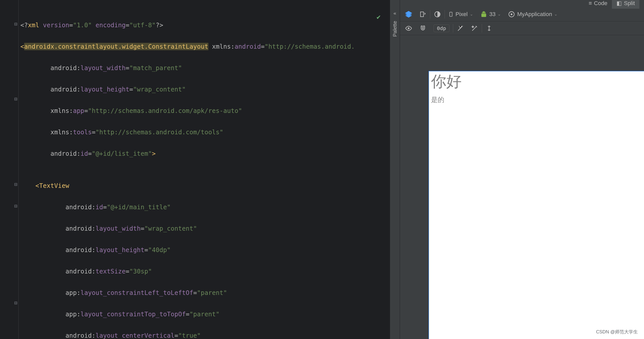 The image size is (644, 339). What do you see at coordinates (423, 28) in the screenshot?
I see `autoconnect-button` at bounding box center [423, 28].